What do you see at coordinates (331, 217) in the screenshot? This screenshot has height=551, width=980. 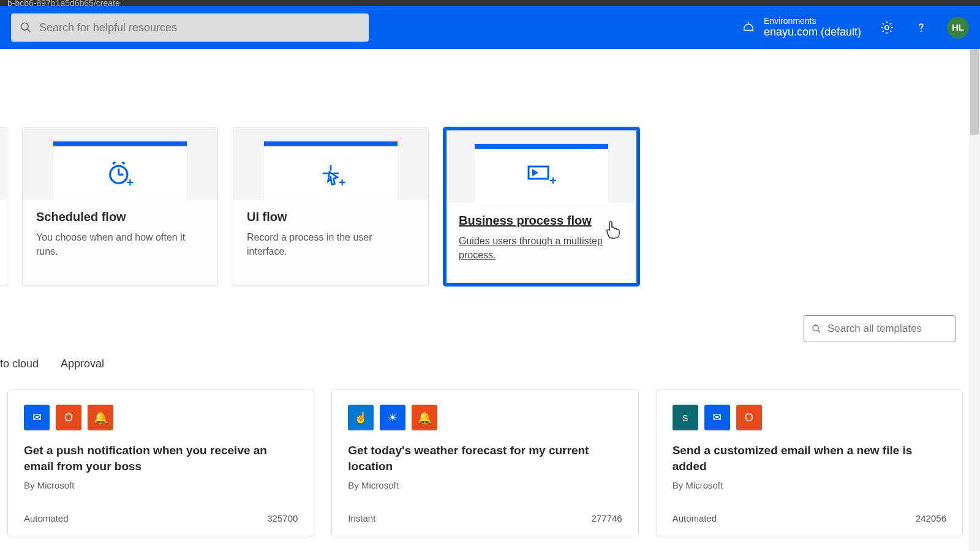 I see `flow-card-title: UI flow` at bounding box center [331, 217].